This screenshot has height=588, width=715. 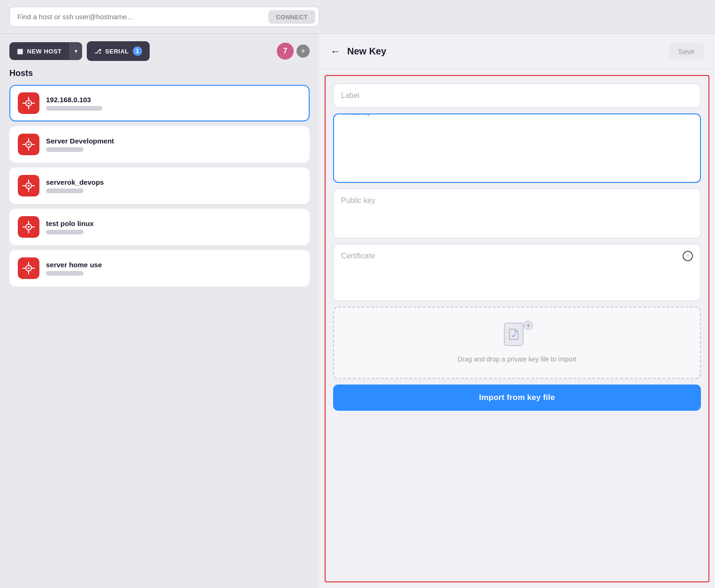 I want to click on connect-button: CONNECT, so click(x=292, y=17).